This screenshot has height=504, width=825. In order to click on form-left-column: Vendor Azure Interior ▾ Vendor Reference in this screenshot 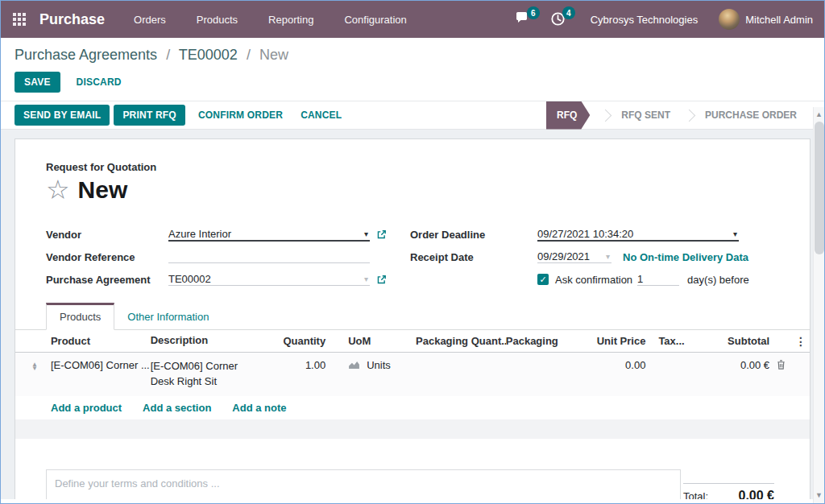, I will do `click(228, 257)`.